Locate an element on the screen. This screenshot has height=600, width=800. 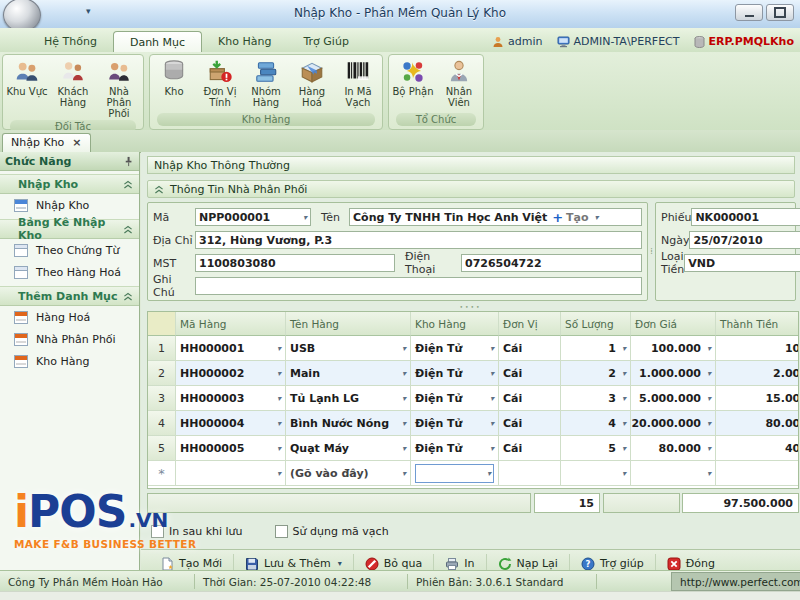
cell-thanh-tien: 400.000 is located at coordinates (758, 448).